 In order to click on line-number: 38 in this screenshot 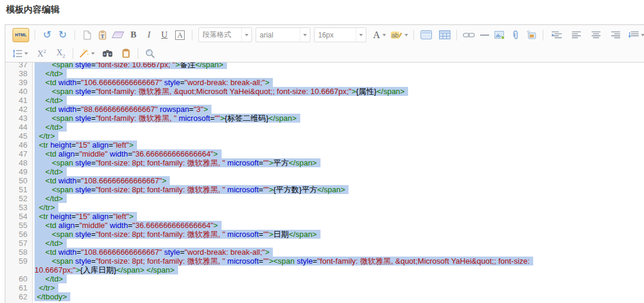, I will do `click(19, 74)`.